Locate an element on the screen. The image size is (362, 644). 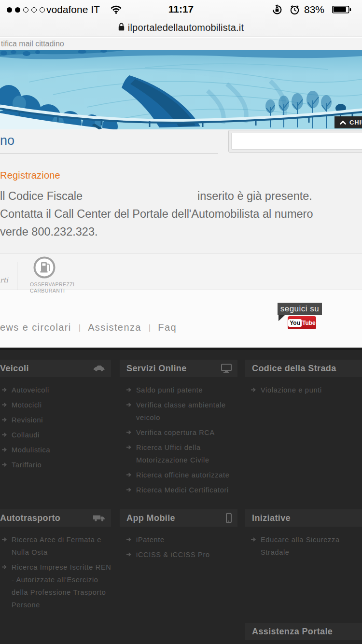
footer-section-iniziative: Iniziative Educare alla Sicurezza Strada… is located at coordinates (304, 518).